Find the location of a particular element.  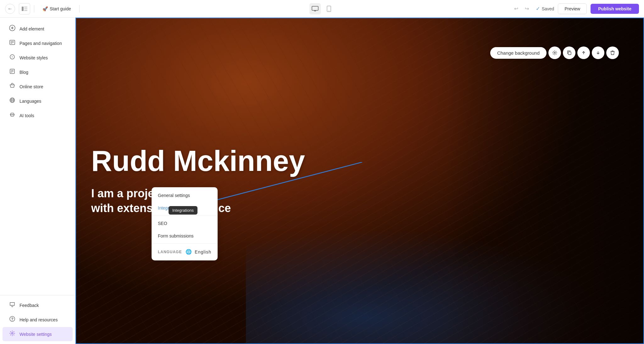

start-guide-label: Start guide is located at coordinates (60, 9).